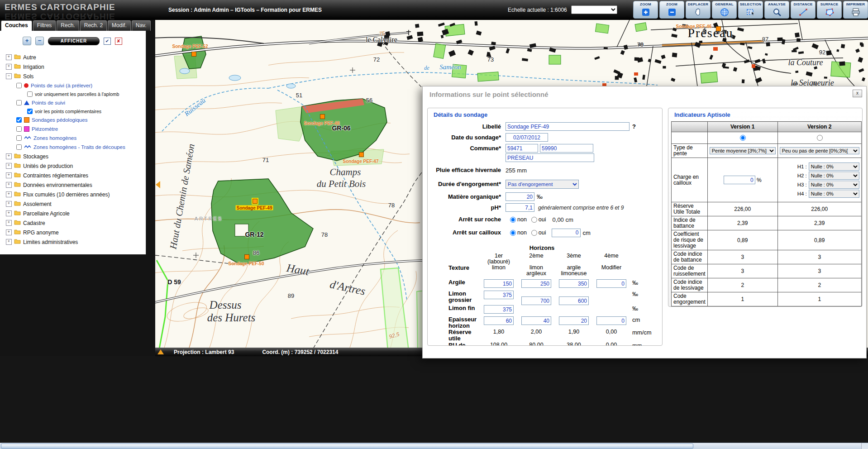  I want to click on cailloux-input, so click(566, 233).